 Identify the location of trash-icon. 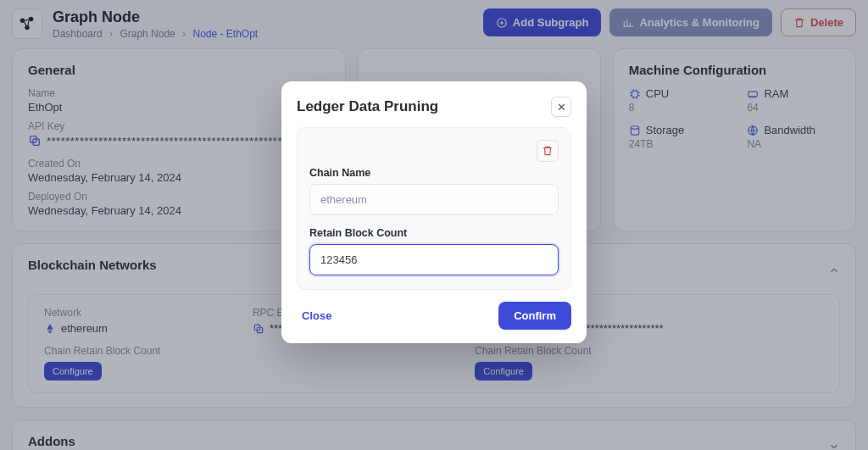
(548, 151).